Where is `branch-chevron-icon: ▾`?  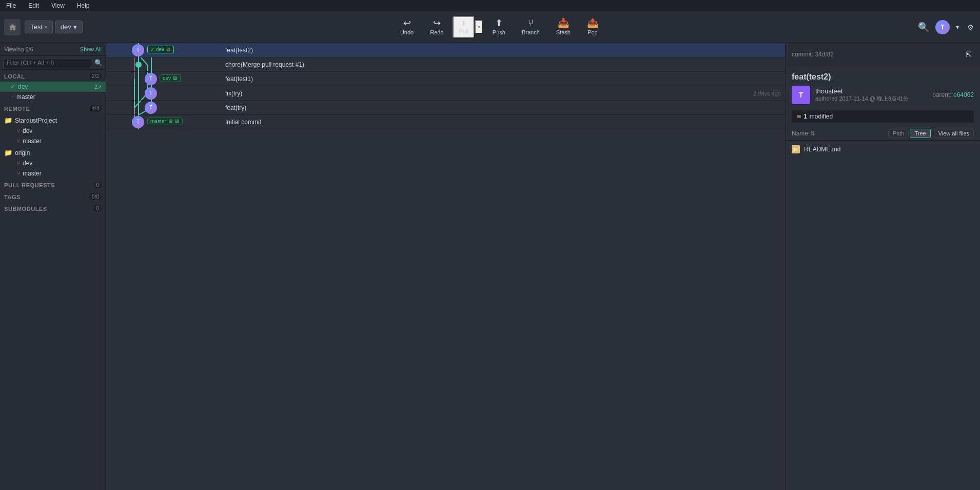 branch-chevron-icon: ▾ is located at coordinates (75, 27).